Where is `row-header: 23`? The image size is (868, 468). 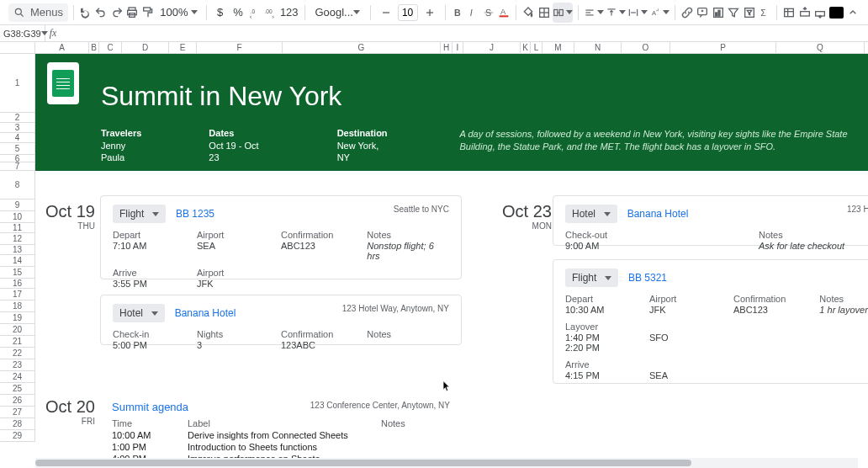 row-header: 23 is located at coordinates (17, 365).